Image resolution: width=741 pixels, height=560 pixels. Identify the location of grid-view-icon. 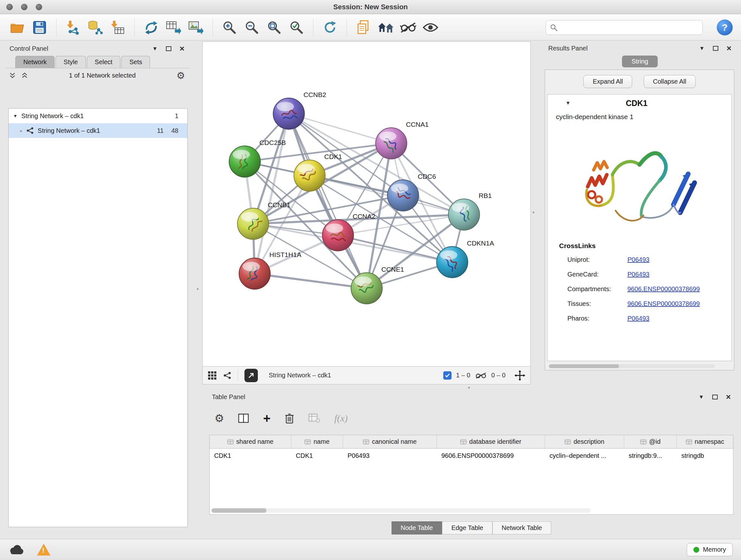
(212, 375).